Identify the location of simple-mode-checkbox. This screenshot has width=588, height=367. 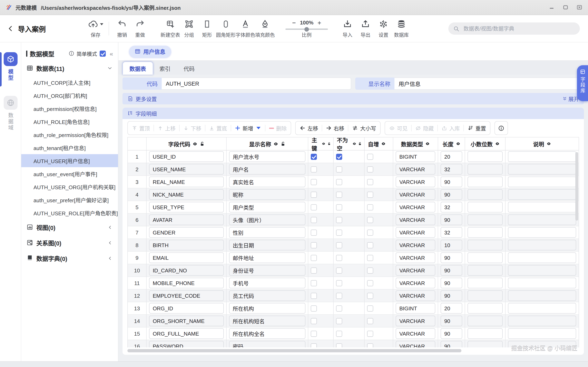
(103, 53).